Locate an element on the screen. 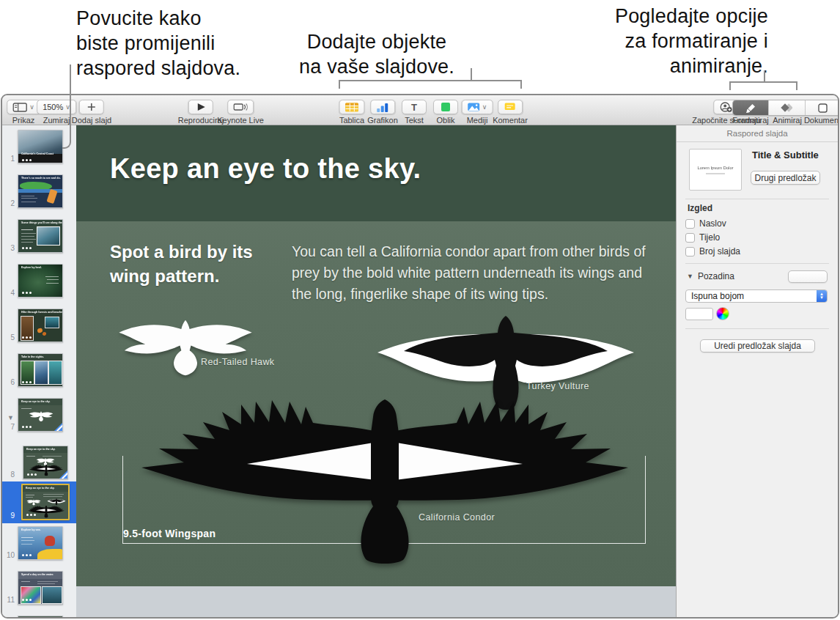  slide-number: 6 is located at coordinates (9, 383).